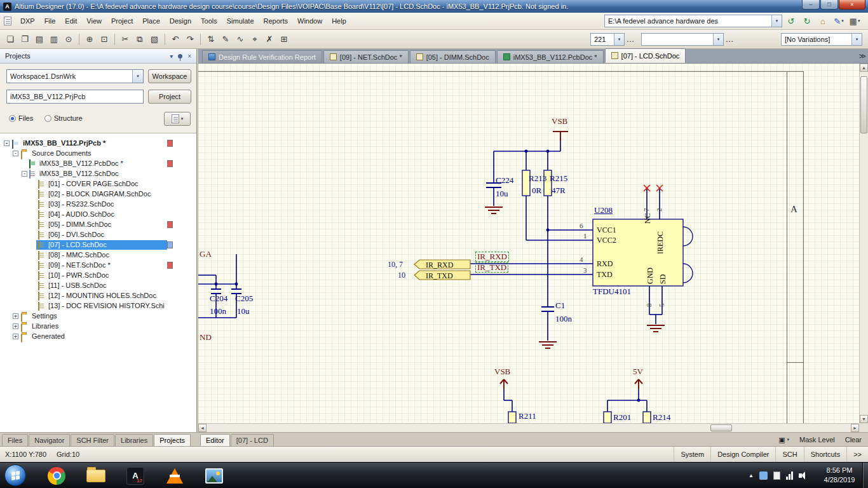  What do you see at coordinates (784, 440) in the screenshot?
I see `mask-options-button: ▣ ▾` at bounding box center [784, 440].